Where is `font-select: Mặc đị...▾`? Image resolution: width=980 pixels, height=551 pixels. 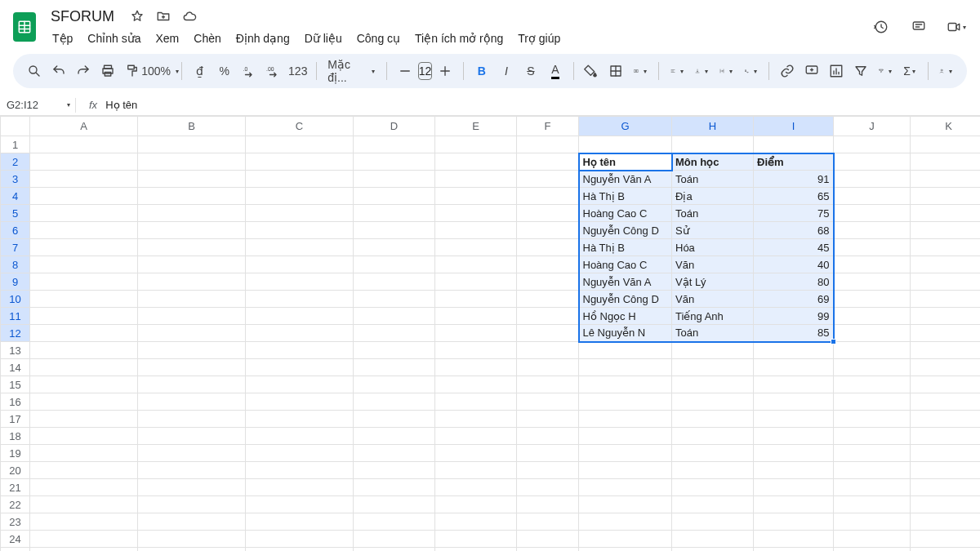 font-select: Mặc đị...▾ is located at coordinates (351, 71).